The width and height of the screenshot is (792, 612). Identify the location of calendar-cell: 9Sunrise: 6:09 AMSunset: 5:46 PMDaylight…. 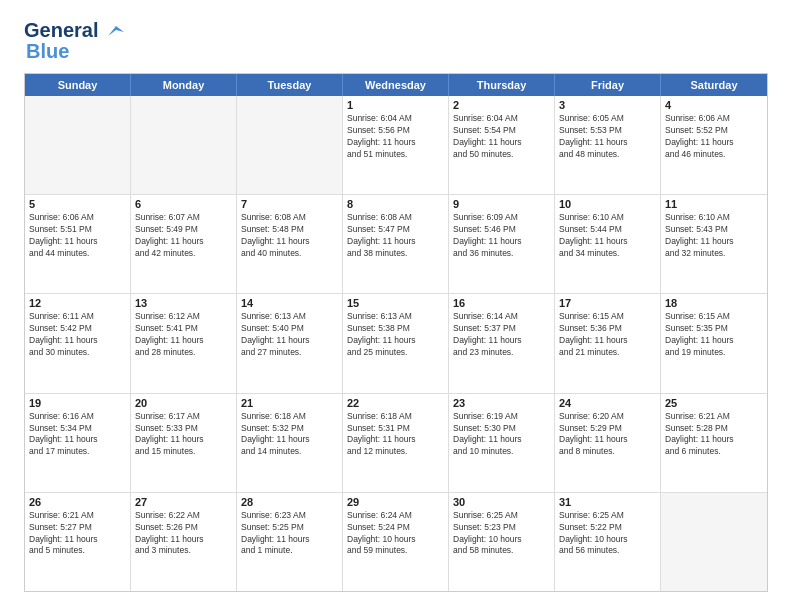
(502, 244).